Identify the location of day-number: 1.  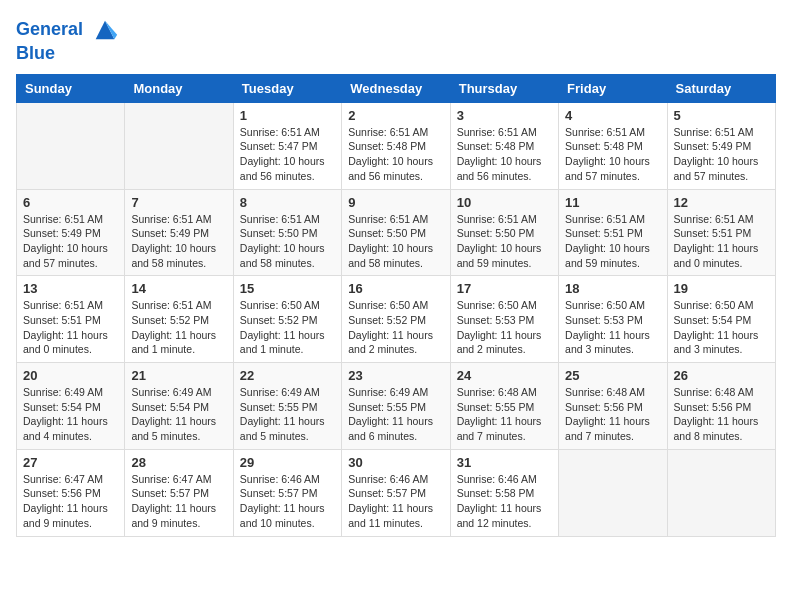
(288, 116).